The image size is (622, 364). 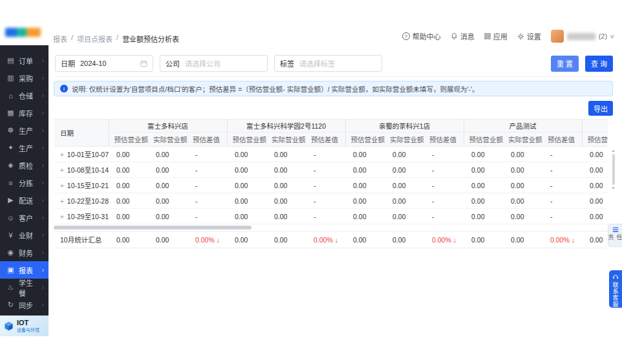 What do you see at coordinates (25, 200) in the screenshot?
I see `sidebar-item-9: ▶配送›` at bounding box center [25, 200].